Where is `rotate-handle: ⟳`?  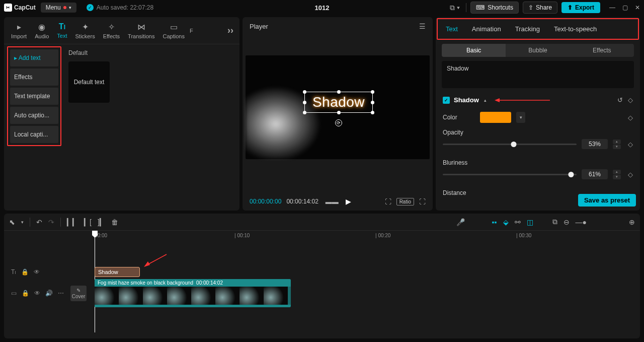
rotate-handle: ⟳ is located at coordinates (339, 123).